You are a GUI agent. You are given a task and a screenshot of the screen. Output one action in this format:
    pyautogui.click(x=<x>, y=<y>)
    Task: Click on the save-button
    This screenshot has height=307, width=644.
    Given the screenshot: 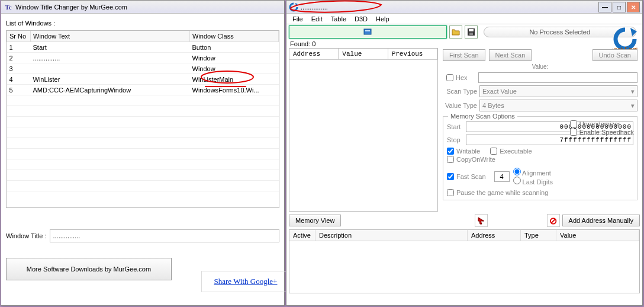 What is the action you would take?
    pyautogui.click(x=471, y=32)
    